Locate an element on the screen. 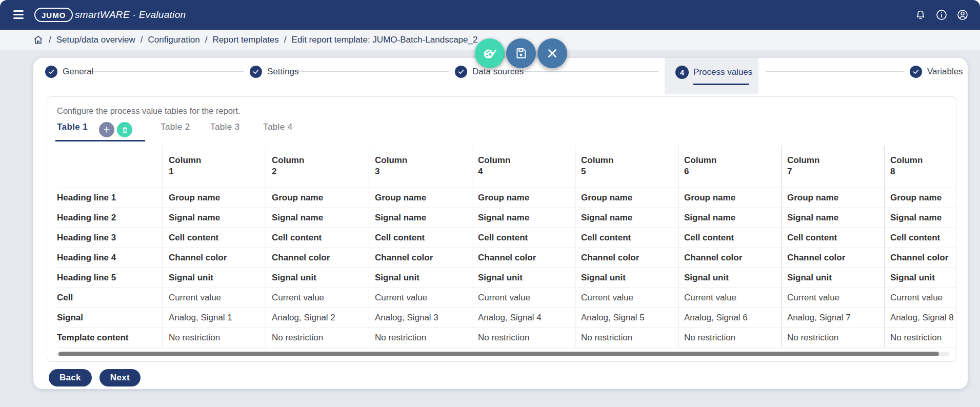  step-variables: Variables is located at coordinates (936, 72).